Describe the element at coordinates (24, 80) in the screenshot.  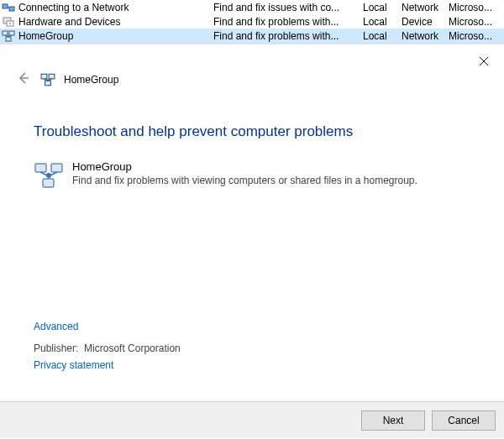
I see `back-button` at that location.